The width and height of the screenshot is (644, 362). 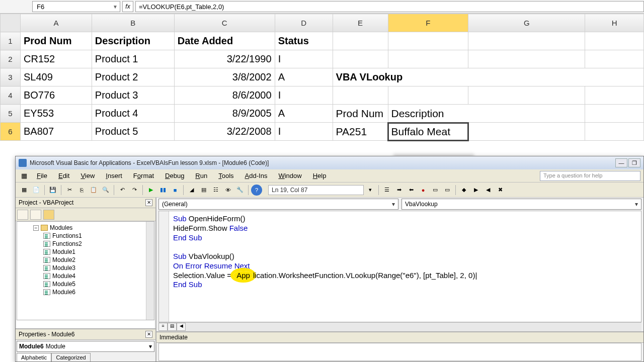 What do you see at coordinates (86, 252) in the screenshot?
I see `tree-module: Module1` at bounding box center [86, 252].